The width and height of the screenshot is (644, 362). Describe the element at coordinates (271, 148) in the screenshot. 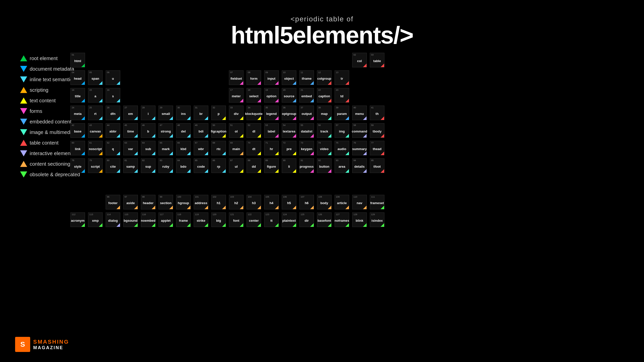

I see `element-hr: 71hr` at that location.